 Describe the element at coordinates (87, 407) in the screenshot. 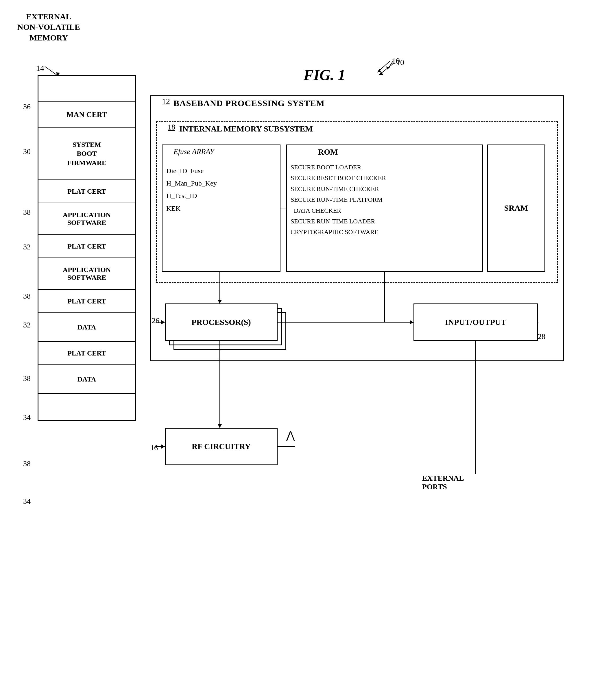

I see `mem-cell-empty-bottom` at that location.